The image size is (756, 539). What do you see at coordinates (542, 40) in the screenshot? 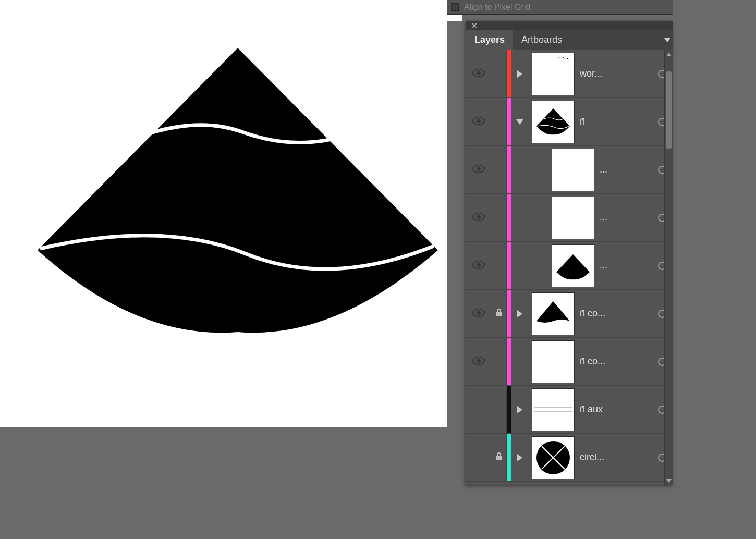
I see `tab-artboards: Artboards` at bounding box center [542, 40].